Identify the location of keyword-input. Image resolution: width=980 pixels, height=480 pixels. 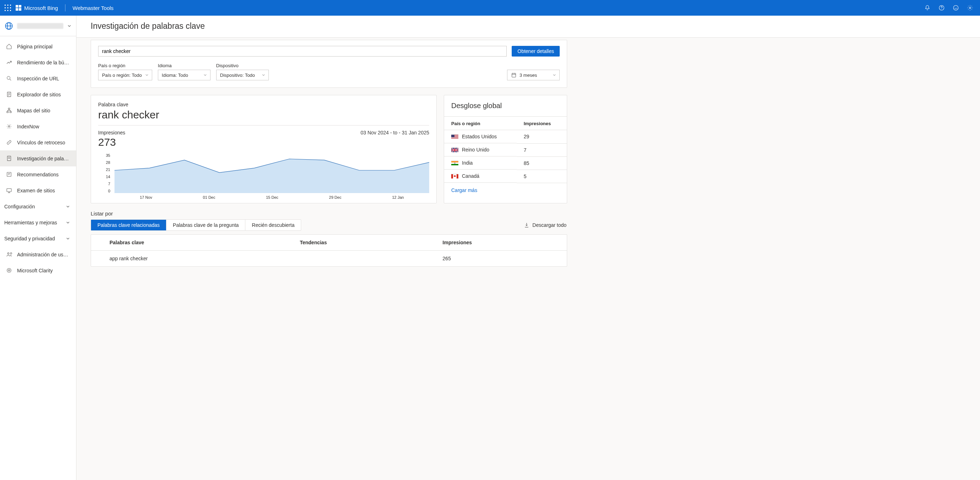
(302, 51).